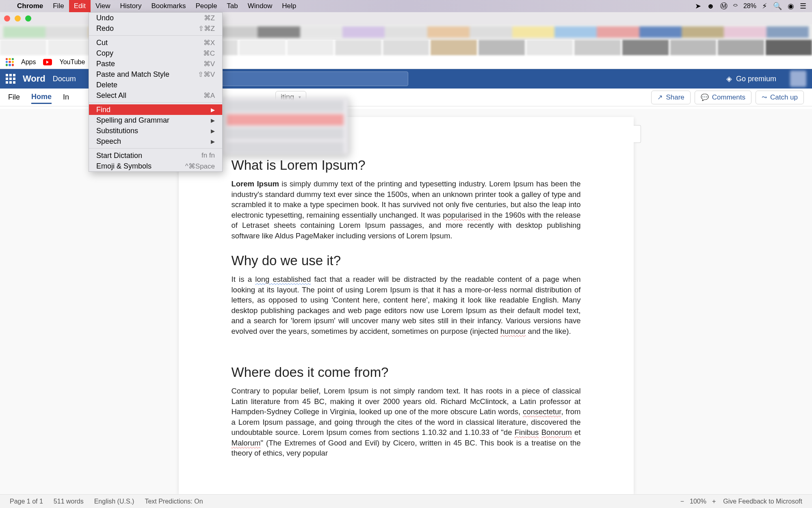 The height and width of the screenshot is (508, 812). Describe the element at coordinates (30, 6) in the screenshot. I see `menu-app: Chrome` at that location.